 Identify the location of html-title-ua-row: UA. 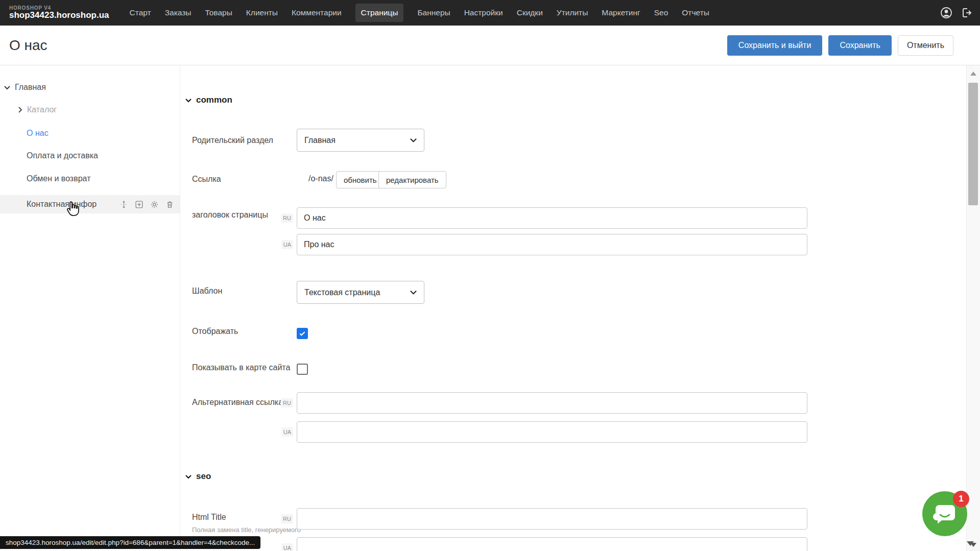
(552, 544).